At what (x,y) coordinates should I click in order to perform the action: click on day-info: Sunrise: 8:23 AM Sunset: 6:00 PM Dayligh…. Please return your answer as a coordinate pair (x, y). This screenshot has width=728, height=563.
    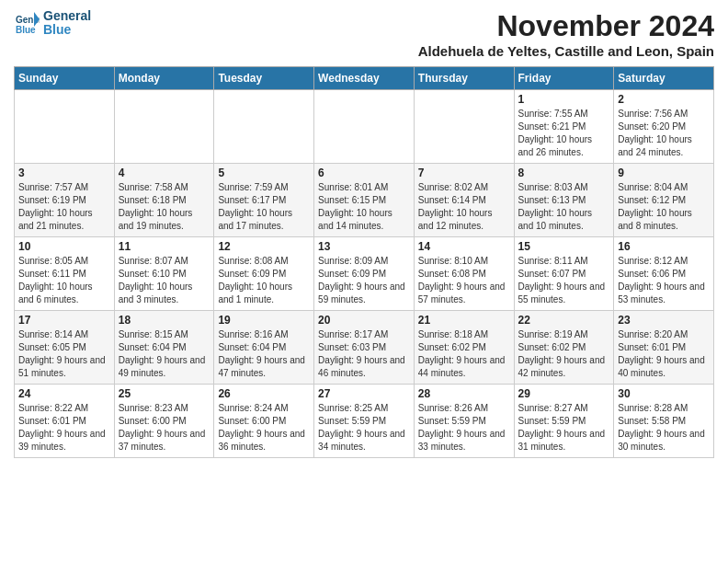
    Looking at the image, I should click on (165, 428).